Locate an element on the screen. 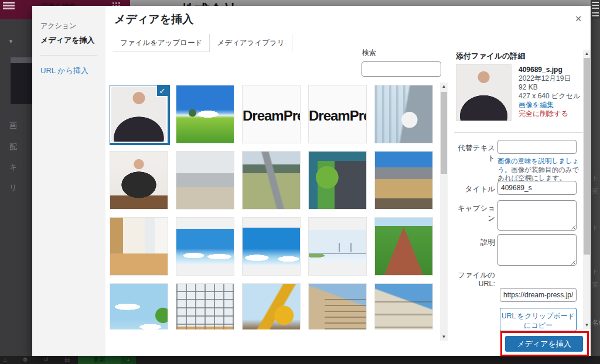  chevron-down-icon: ▼ is located at coordinates (11, 42).